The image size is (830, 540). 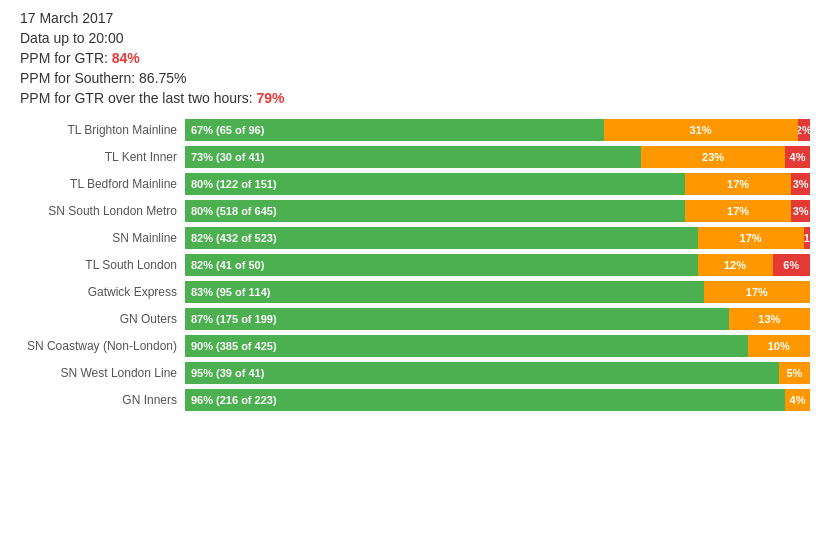 I want to click on bar-area: 73% (30 of 41)23%4%, so click(x=498, y=157).